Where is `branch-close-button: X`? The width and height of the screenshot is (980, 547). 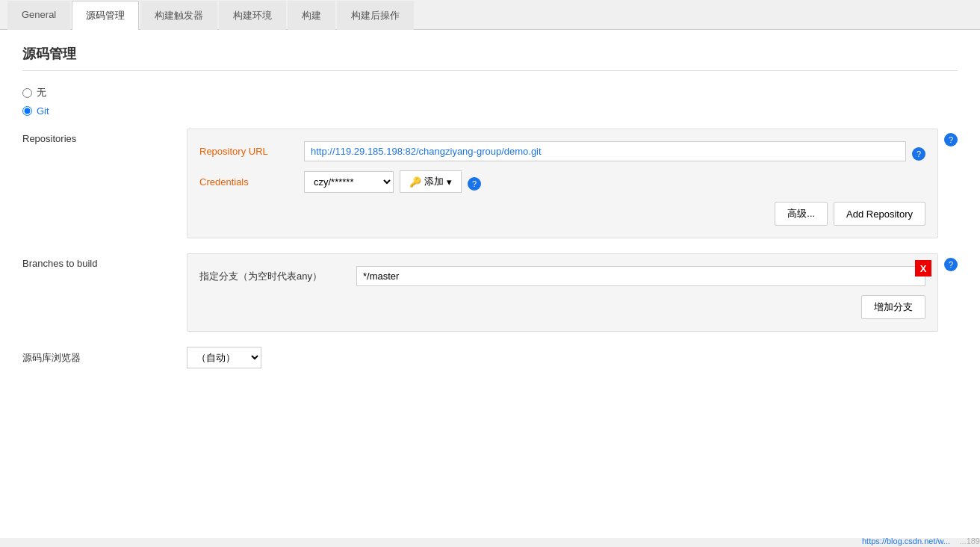
branch-close-button: X is located at coordinates (923, 268).